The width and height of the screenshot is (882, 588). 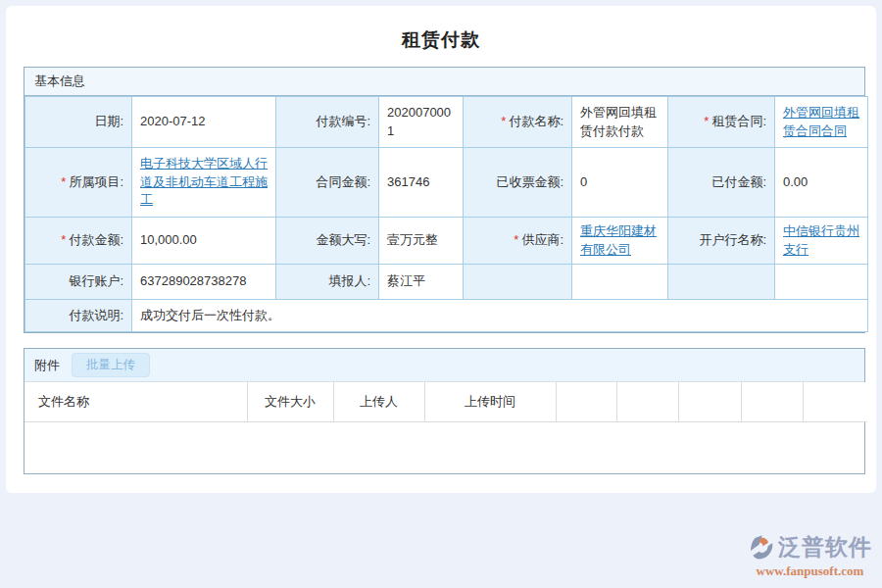 What do you see at coordinates (821, 241) in the screenshot?
I see `bank-name-value: 中信银行贵州支行` at bounding box center [821, 241].